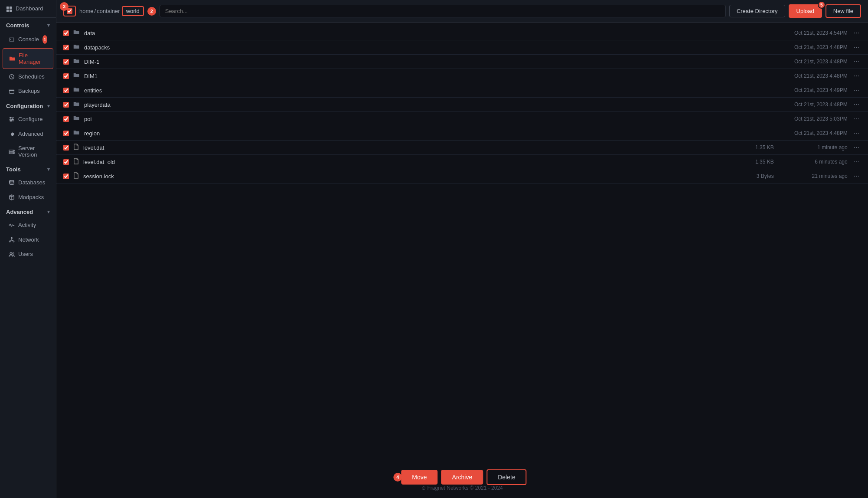  What do you see at coordinates (33, 59) in the screenshot?
I see `file-manager-label: File Manager` at bounding box center [33, 59].